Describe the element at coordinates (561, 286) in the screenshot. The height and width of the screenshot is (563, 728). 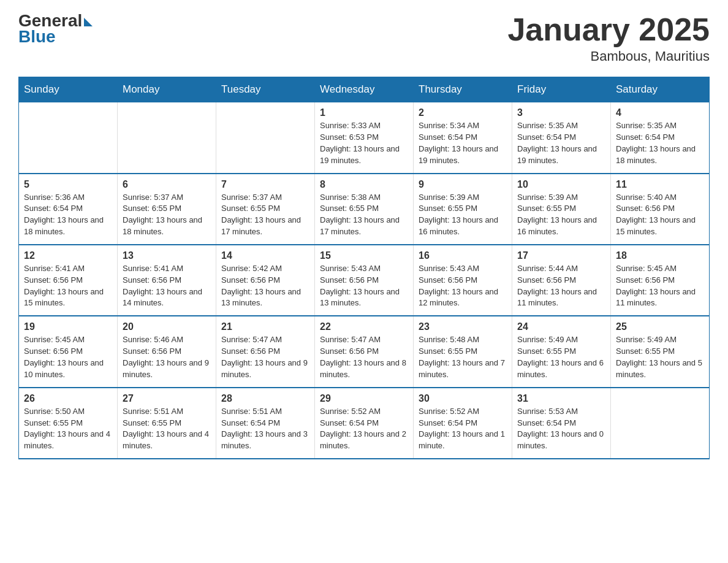
I see `day-info: Sunrise: 5:44 AMSunset: 6:56 PMDaylight:…` at that location.